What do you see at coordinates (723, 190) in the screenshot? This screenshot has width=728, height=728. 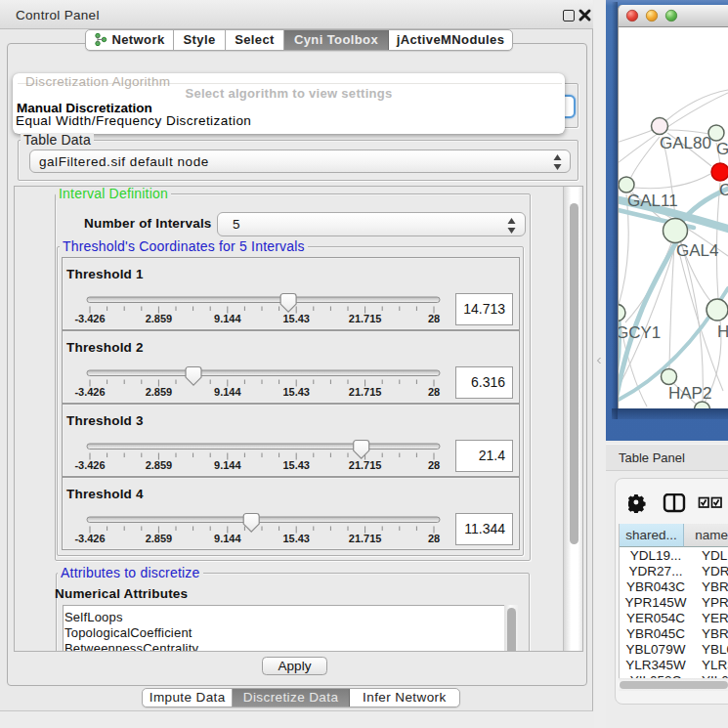 I see `svg-text: C` at bounding box center [723, 190].